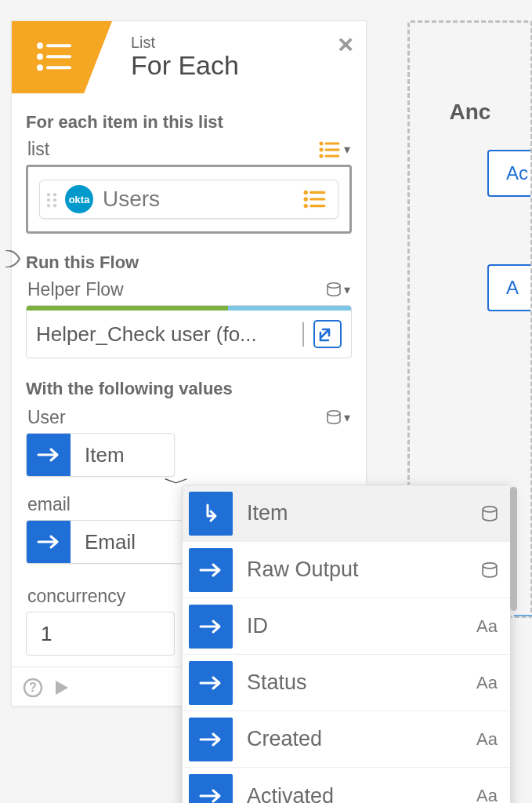 Image resolution: width=532 pixels, height=803 pixels. What do you see at coordinates (170, 334) in the screenshot?
I see `helper-flow-value: Helper_Check user (fo...` at bounding box center [170, 334].